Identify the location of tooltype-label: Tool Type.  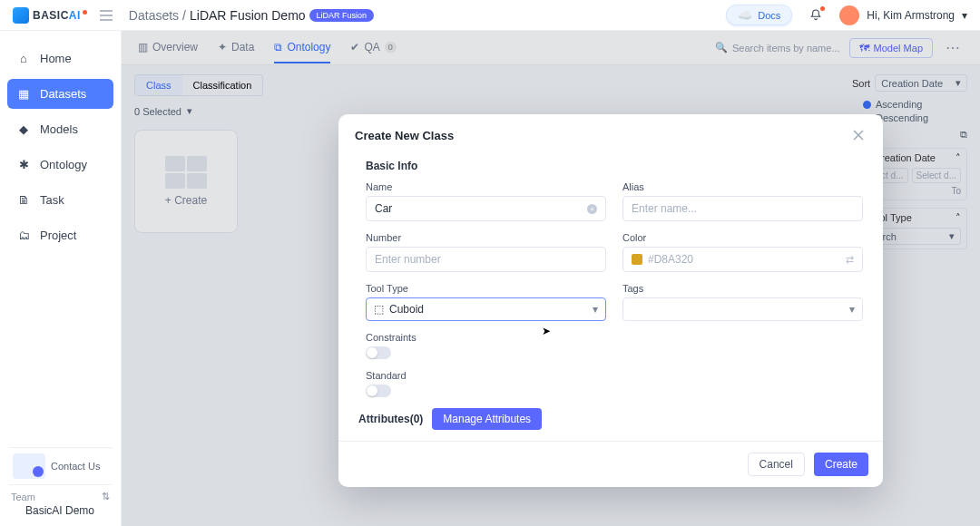
(486, 288).